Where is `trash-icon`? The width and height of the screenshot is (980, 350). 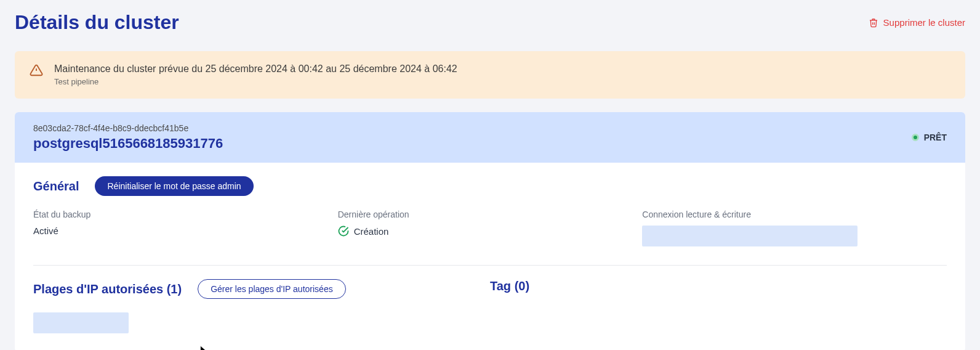 trash-icon is located at coordinates (874, 23).